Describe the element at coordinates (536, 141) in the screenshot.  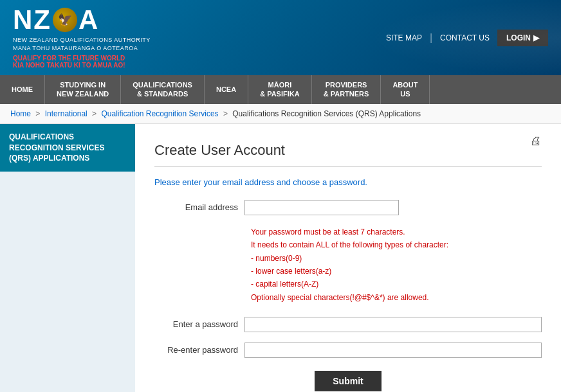
I see `print-icon: 🖨` at that location.